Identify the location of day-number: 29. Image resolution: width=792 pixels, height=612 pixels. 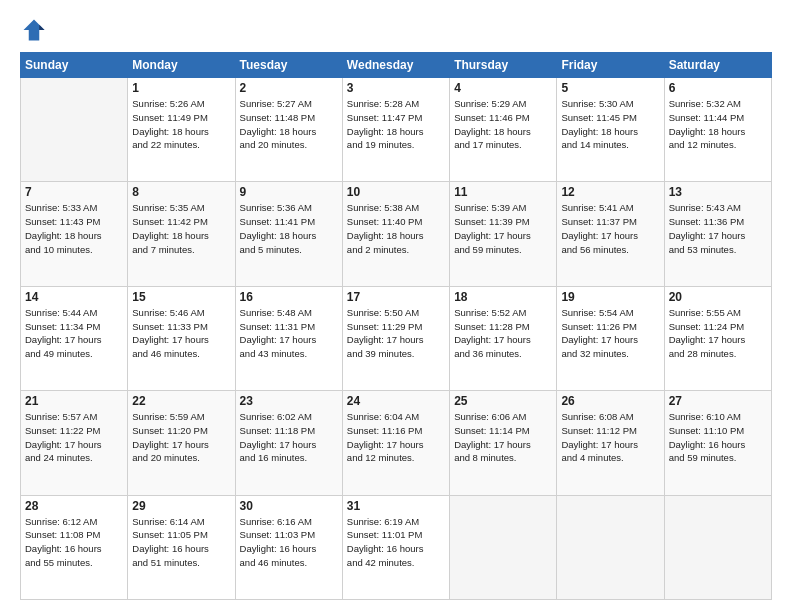
(181, 506).